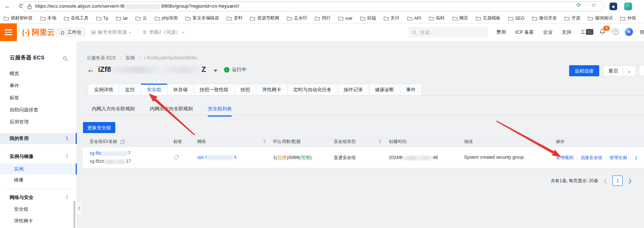 This screenshot has width=644, height=228. Describe the element at coordinates (313, 7) in the screenshot. I see `address-bar: https://ecs.console.aliyun.com/server/i-…` at that location.